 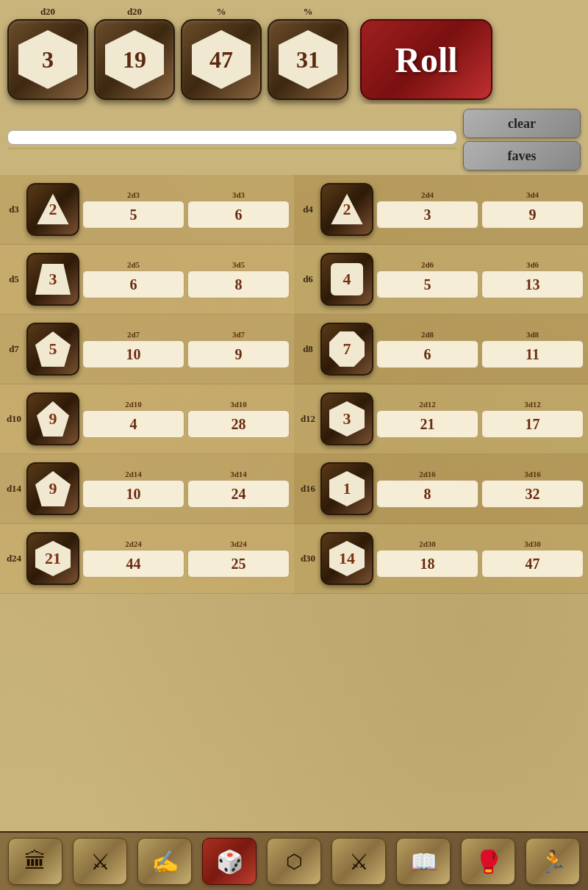 I want to click on die-label-2: %, so click(x=222, y=12).